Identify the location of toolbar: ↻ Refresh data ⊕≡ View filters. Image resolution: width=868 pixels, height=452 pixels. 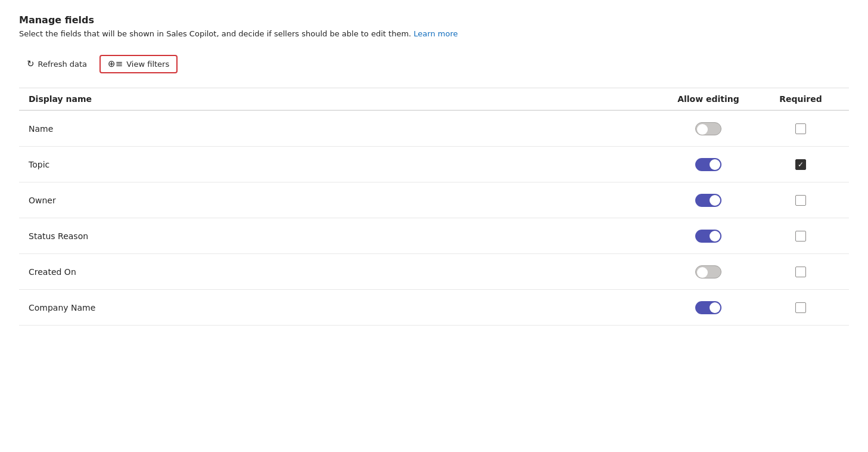
(434, 64).